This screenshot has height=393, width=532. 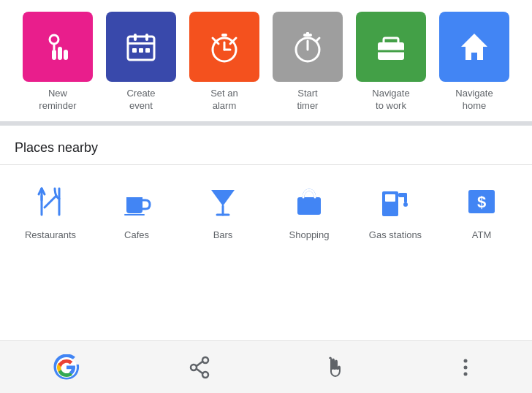 What do you see at coordinates (332, 367) in the screenshot?
I see `touch-button` at bounding box center [332, 367].